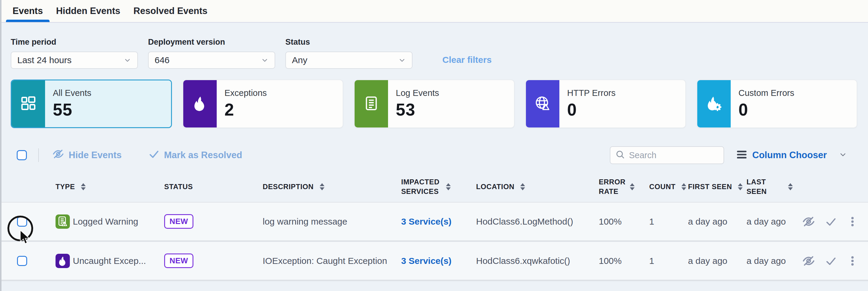 The width and height of the screenshot is (868, 291). I want to click on card-label: All Events, so click(112, 93).